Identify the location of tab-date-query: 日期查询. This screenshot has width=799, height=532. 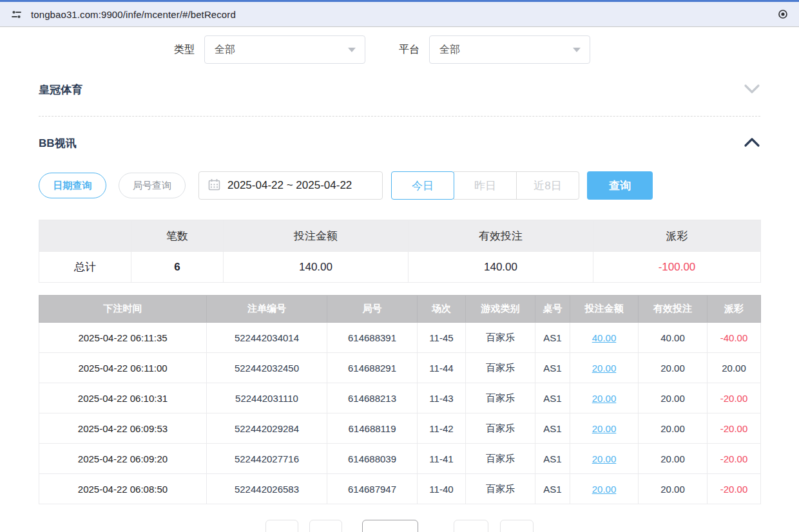
(72, 185).